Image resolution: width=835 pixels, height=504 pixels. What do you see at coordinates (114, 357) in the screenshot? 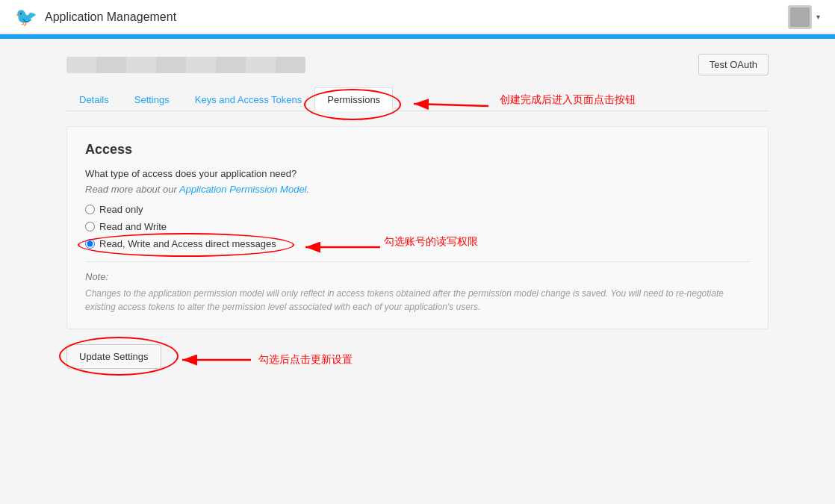
I see `update-btn-wrap: Update Settings` at bounding box center [114, 357].